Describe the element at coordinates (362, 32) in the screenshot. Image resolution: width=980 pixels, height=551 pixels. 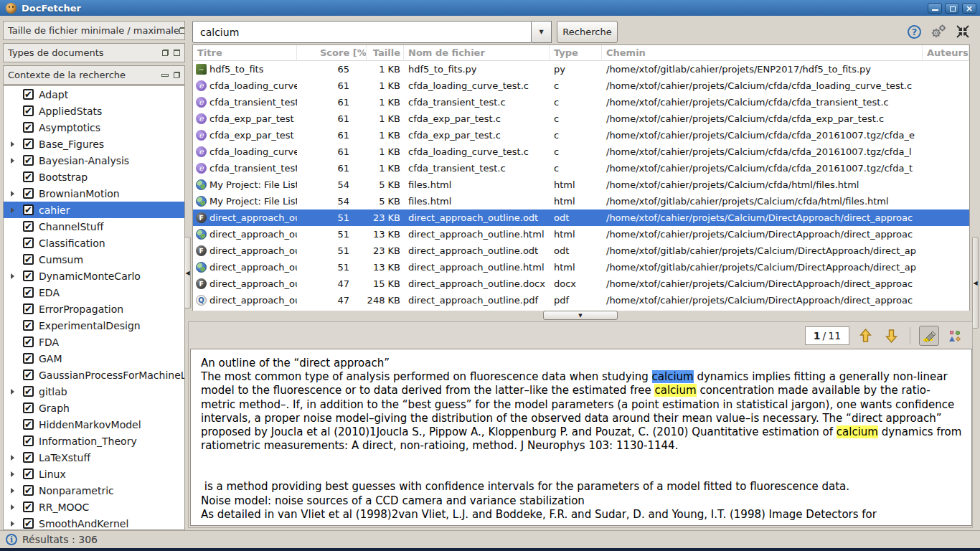
I see `search-input` at that location.